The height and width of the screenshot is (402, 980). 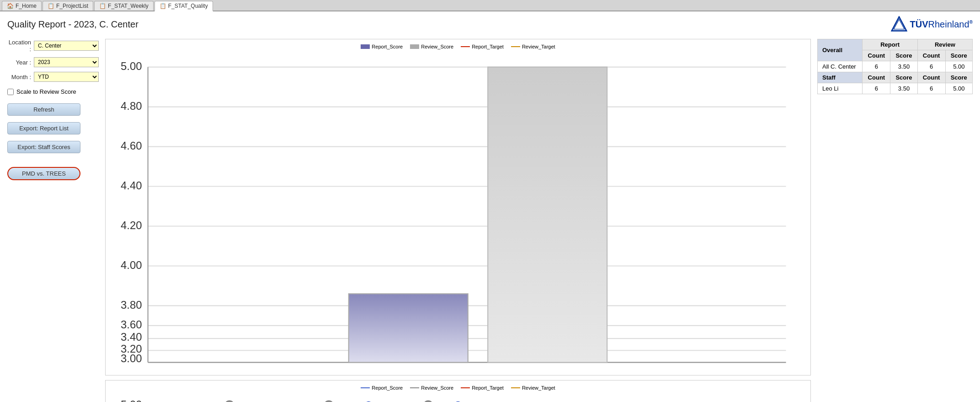 I want to click on svg-text: 3.60, so click(x=132, y=325).